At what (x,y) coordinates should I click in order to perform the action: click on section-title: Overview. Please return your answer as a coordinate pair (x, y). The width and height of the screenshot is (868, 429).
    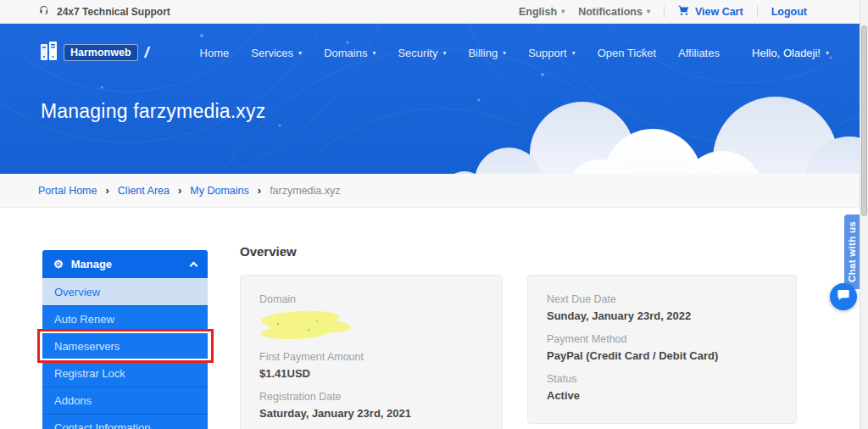
    Looking at the image, I should click on (519, 251).